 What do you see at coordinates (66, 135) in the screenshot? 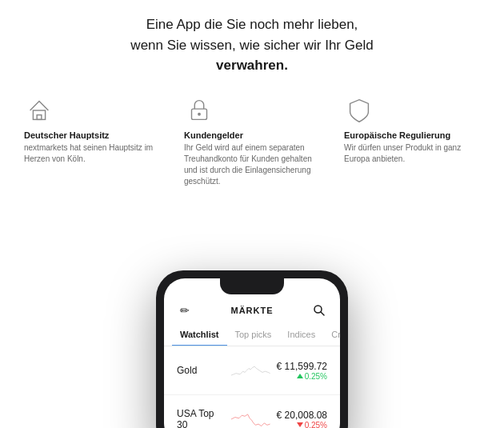
I see `feature-headquarters-title: Deutscher Hauptsitz` at bounding box center [66, 135].